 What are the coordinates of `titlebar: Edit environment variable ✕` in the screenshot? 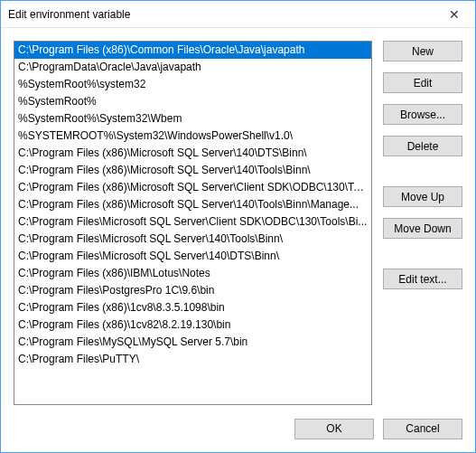 It's located at (238, 14).